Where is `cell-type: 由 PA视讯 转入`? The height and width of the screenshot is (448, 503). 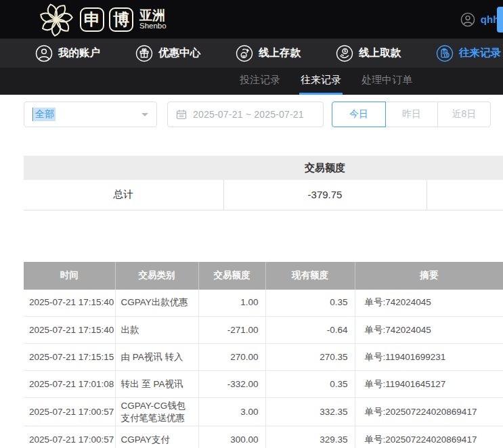 cell-type: 由 PA视讯 转入 is located at coordinates (157, 357).